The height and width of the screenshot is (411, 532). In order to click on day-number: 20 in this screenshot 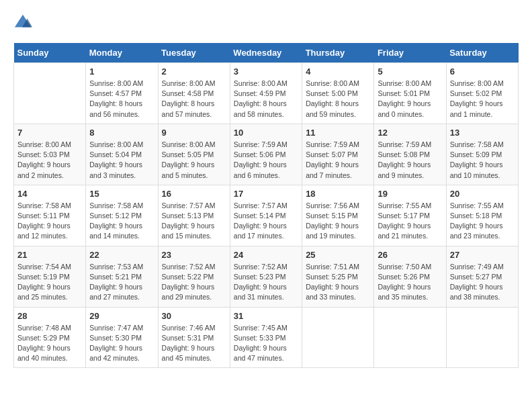, I will do `click(482, 193)`.